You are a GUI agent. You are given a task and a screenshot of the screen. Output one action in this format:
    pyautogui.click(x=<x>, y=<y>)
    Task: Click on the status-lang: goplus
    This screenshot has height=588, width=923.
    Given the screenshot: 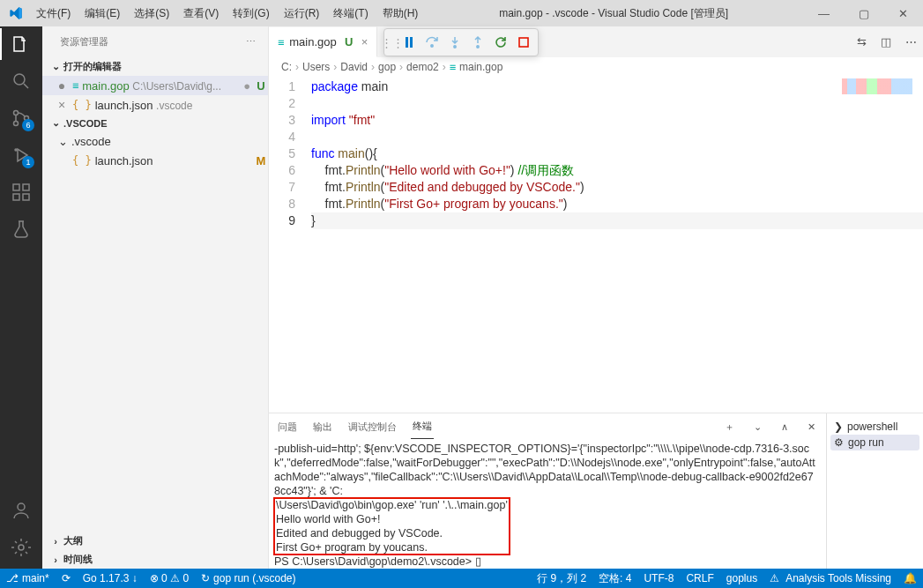 What is the action you would take?
    pyautogui.click(x=742, y=578)
    